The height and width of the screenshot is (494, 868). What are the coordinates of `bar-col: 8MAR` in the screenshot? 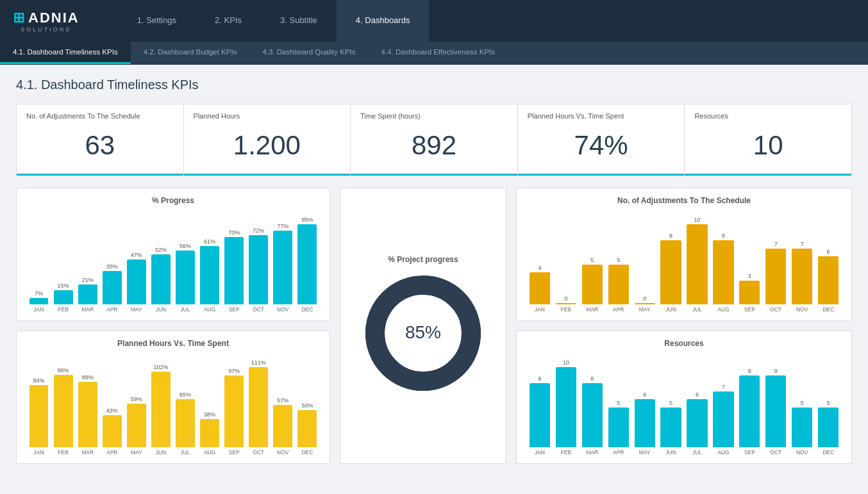 It's located at (592, 408).